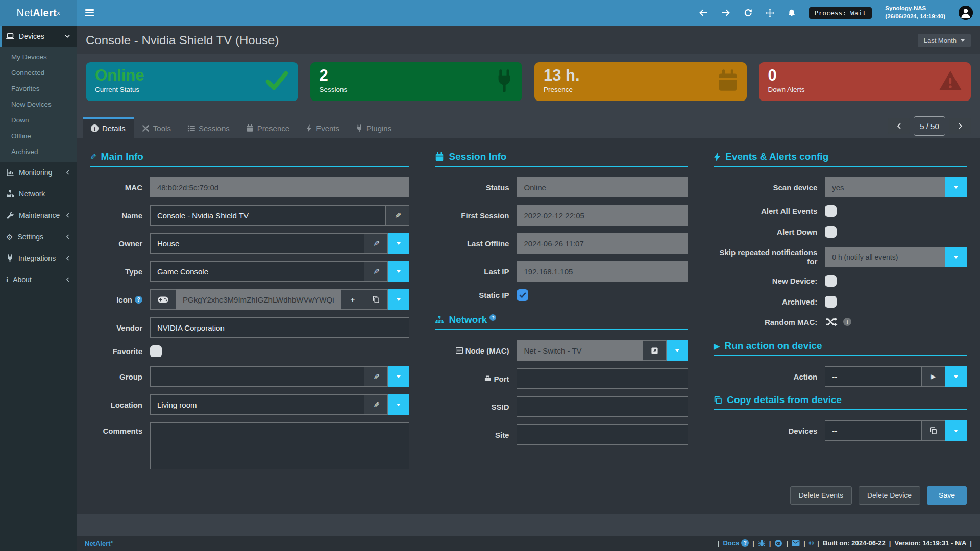 This screenshot has height=551, width=980. What do you see at coordinates (208, 128) in the screenshot?
I see `tab-sessions: Sessions` at bounding box center [208, 128].